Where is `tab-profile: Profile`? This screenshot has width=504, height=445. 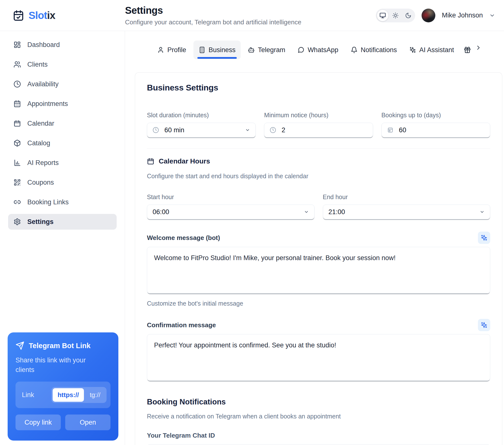
tab-profile: Profile is located at coordinates (172, 50).